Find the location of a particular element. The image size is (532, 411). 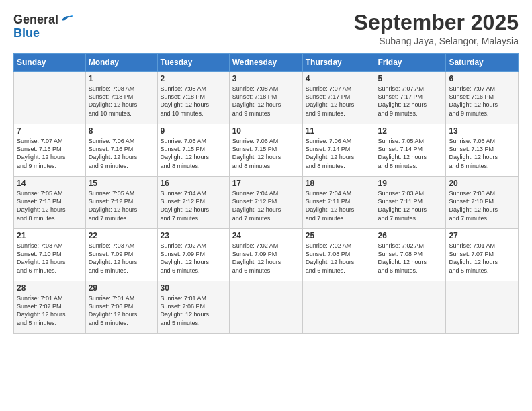

day-info: Sunrise: 7:05 AM Sunset: 7:14 PM Dayligh… is located at coordinates (411, 153).